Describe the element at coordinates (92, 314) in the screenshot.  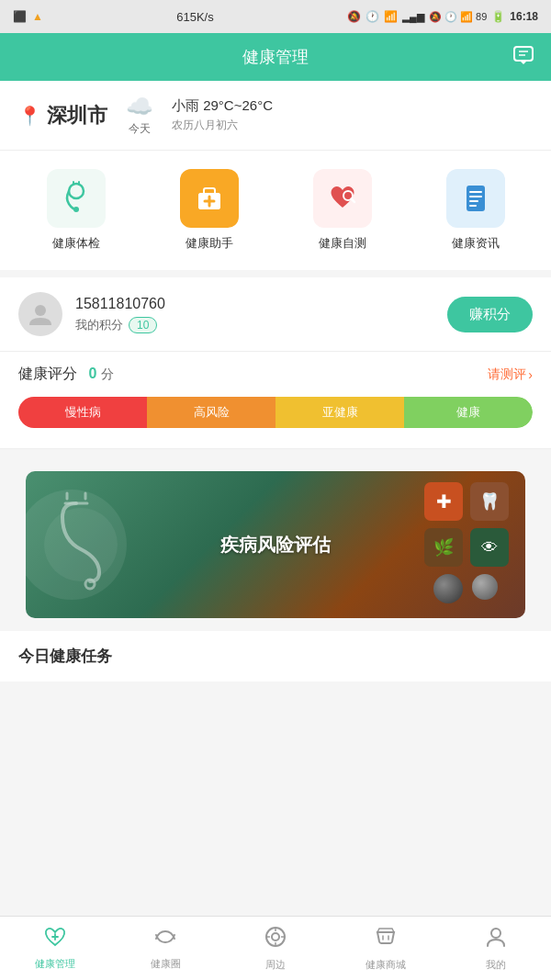
I see `user-left: 15811810760 我的积分 10` at that location.